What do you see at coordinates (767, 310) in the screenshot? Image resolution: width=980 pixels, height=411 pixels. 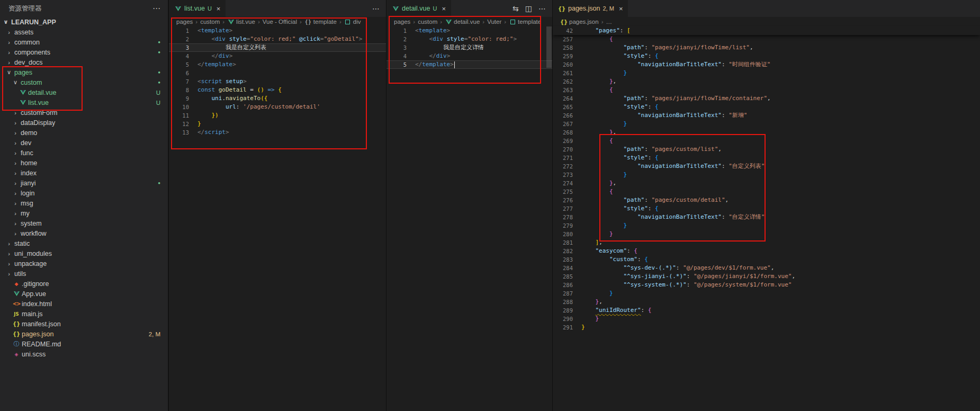 I see `code-line: 289 "uniIdRouter": {` at bounding box center [767, 310].